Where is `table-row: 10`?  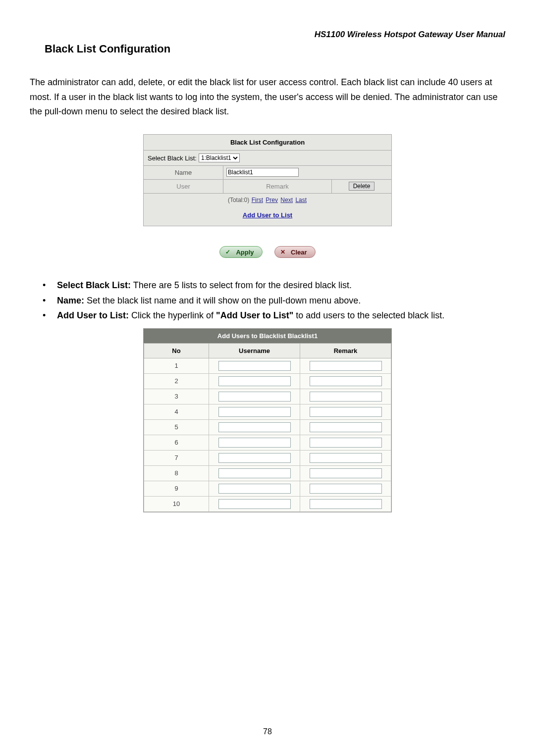
table-row: 10 is located at coordinates (268, 504).